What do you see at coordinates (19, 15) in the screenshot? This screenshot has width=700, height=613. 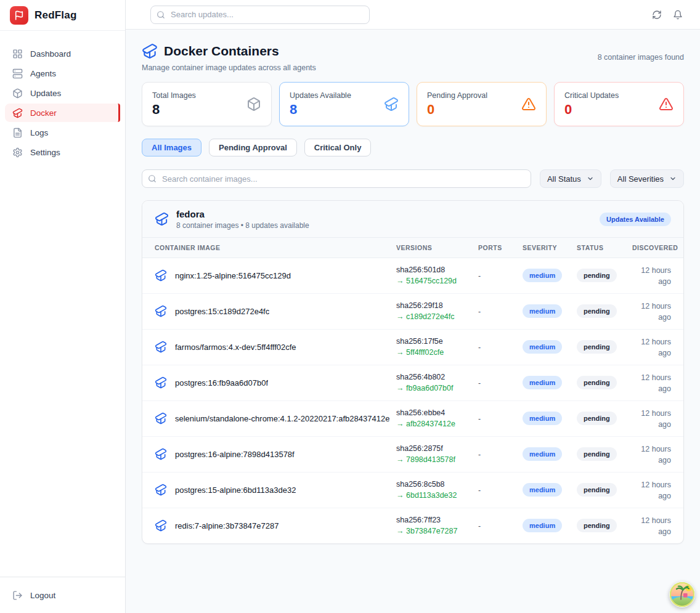 I see `redflag-logo-icon` at bounding box center [19, 15].